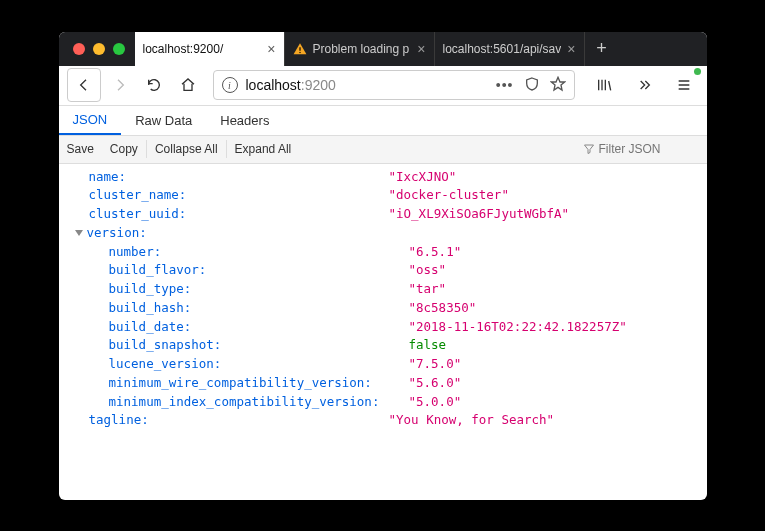 Image resolution: width=765 pixels, height=531 pixels. I want to click on json-row: minimum_index_compatibility_version:"5.0…, so click(383, 402).